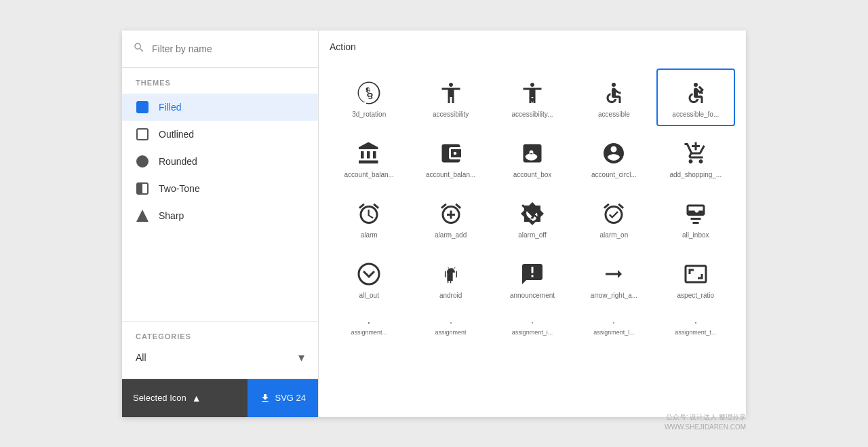 The height and width of the screenshot is (447, 868). I want to click on all-out-icon, so click(369, 274).